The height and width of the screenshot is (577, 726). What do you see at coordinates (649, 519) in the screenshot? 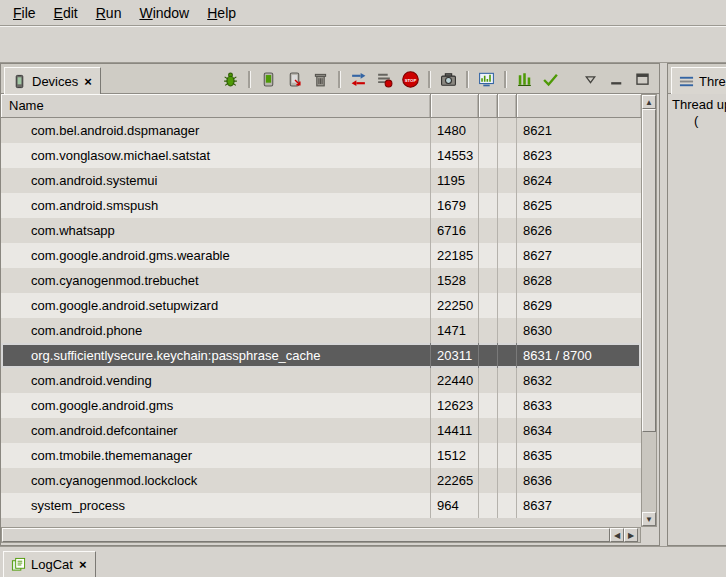
I see `scroll-down-icon: ▼` at bounding box center [649, 519].